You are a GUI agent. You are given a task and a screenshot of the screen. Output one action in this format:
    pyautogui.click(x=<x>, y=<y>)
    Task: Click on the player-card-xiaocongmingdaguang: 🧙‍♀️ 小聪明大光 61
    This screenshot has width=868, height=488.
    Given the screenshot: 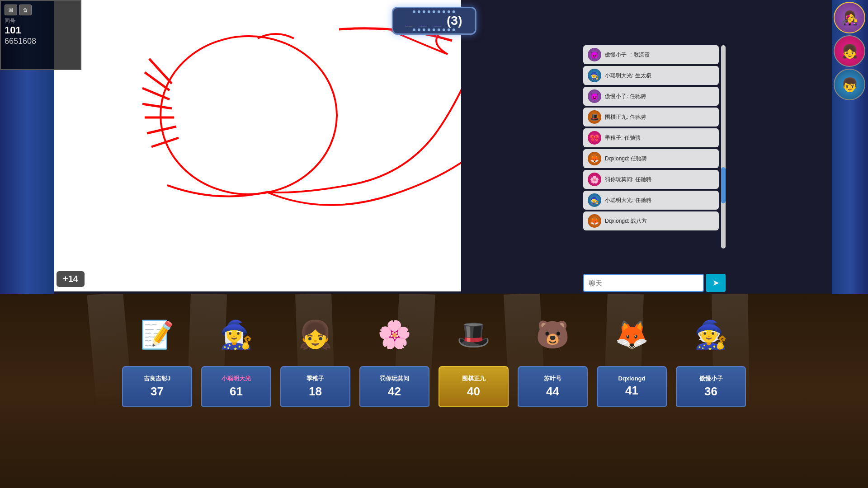 What is the action you would take?
    pyautogui.click(x=236, y=355)
    